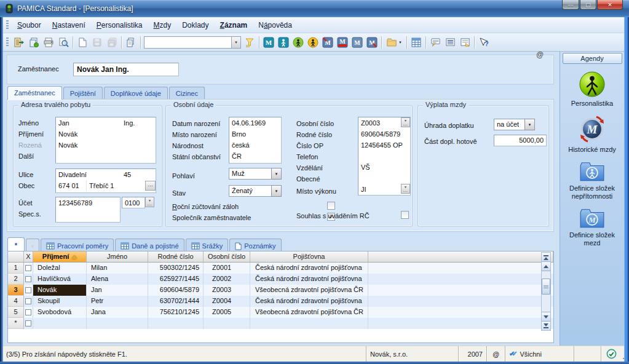 This screenshot has height=364, width=629. Describe the element at coordinates (539, 354) in the screenshot. I see `status-filter: ✔✔ Všichni` at that location.